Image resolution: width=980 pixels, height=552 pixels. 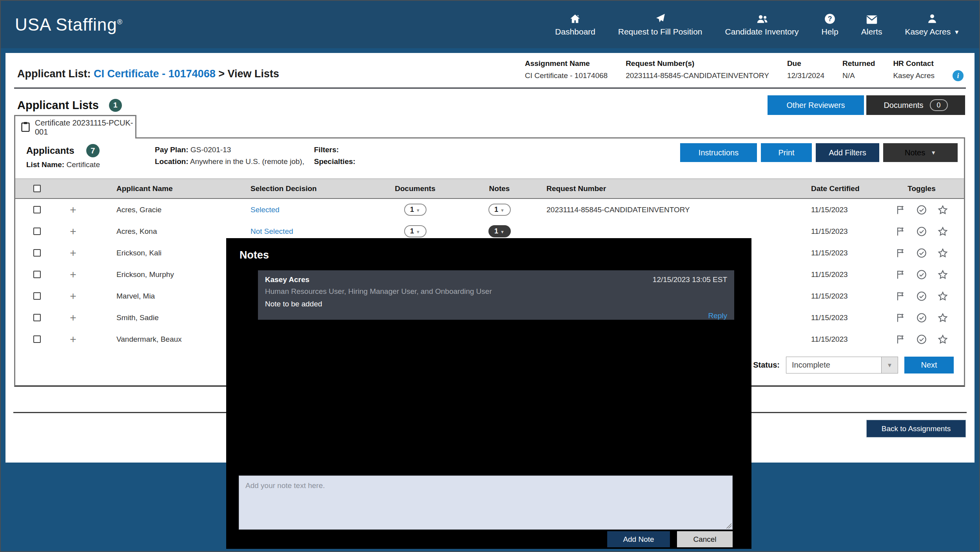 What do you see at coordinates (916, 428) in the screenshot?
I see `back-to-assignments-button: Back to Assignments` at bounding box center [916, 428].